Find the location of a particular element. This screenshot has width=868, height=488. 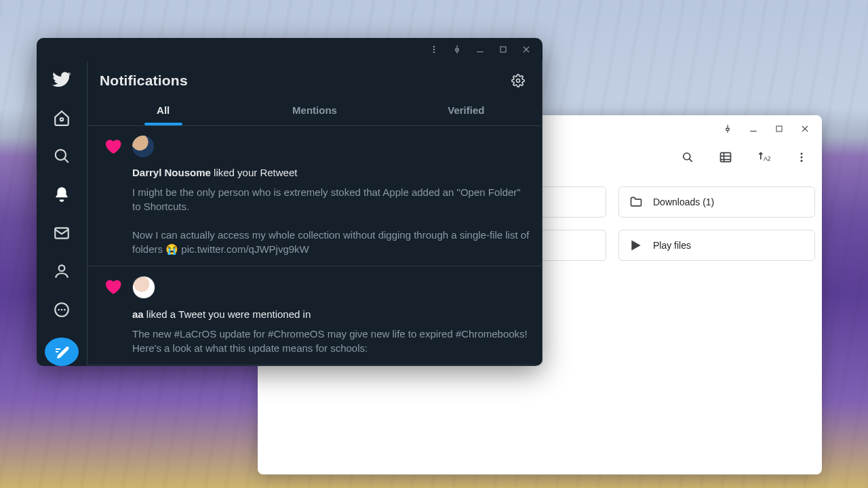

more-icon is located at coordinates (802, 157).